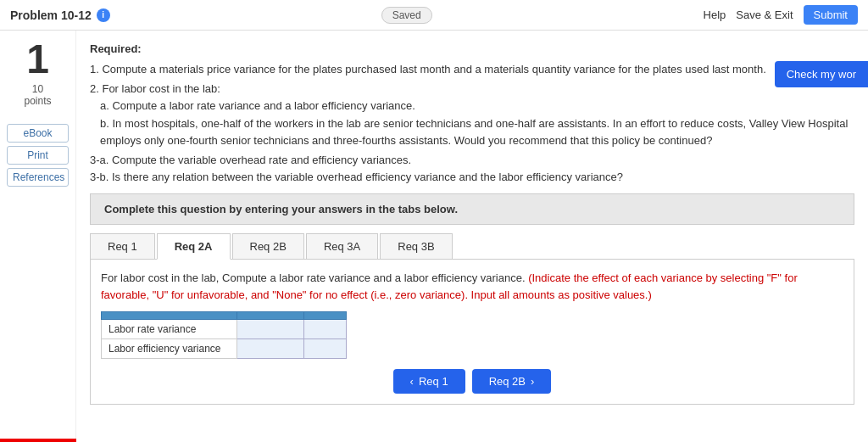 This screenshot has width=868, height=442. What do you see at coordinates (268, 246) in the screenshot?
I see `tab-req2b: Req 2B` at bounding box center [268, 246].